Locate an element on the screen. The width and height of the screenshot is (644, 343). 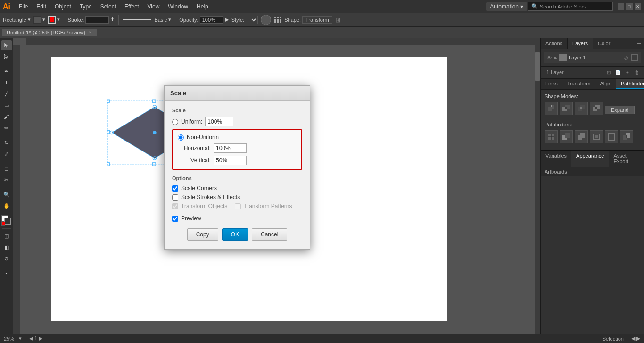
target-icon: ◎ is located at coordinates (626, 58).